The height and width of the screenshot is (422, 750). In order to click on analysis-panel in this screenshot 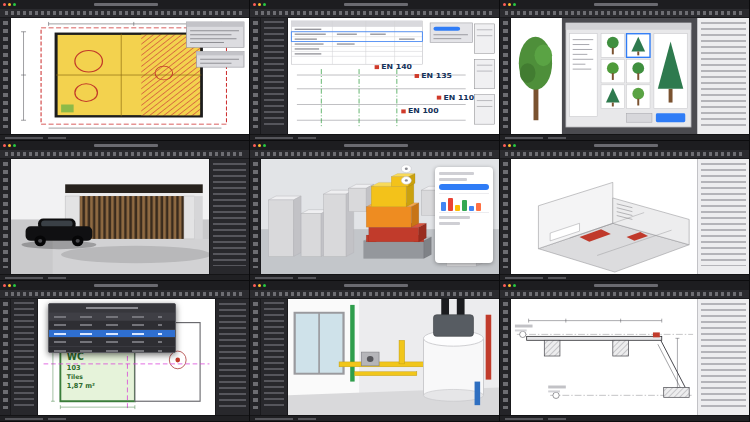, I will do `click(464, 215)`.